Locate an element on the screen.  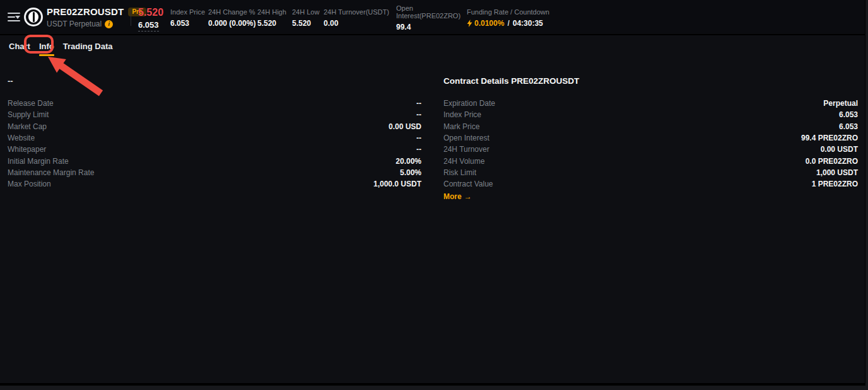
coin-name: -- is located at coordinates (214, 81).